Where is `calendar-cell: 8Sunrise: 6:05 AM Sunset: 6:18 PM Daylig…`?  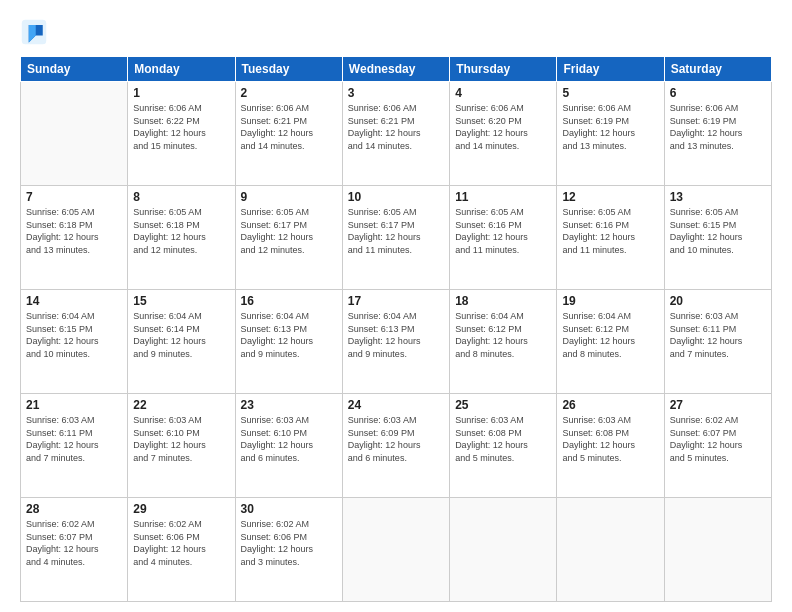 calendar-cell: 8Sunrise: 6:05 AM Sunset: 6:18 PM Daylig… is located at coordinates (182, 238).